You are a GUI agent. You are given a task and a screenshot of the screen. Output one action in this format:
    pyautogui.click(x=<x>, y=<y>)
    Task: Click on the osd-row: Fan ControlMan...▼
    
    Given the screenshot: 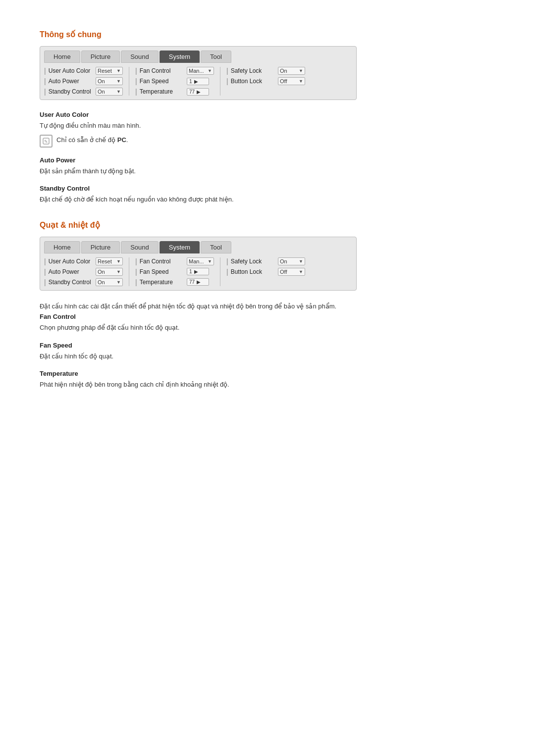 What is the action you would take?
    pyautogui.click(x=174, y=71)
    